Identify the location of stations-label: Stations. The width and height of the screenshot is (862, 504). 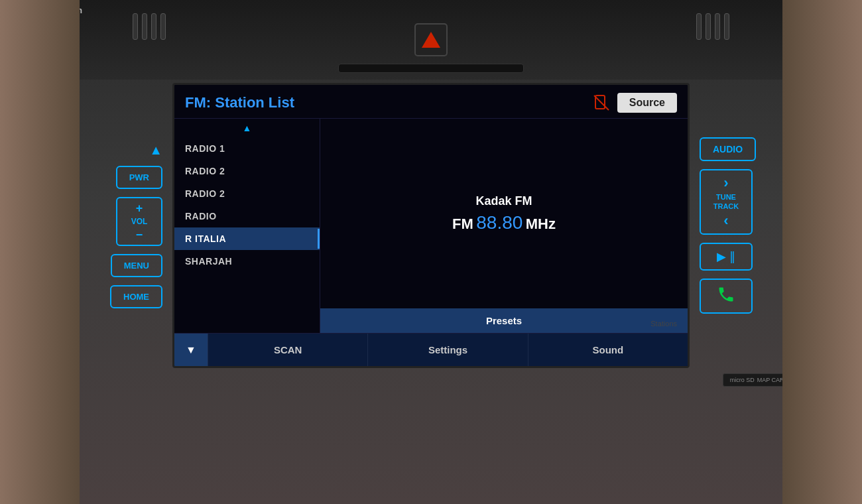
(664, 324).